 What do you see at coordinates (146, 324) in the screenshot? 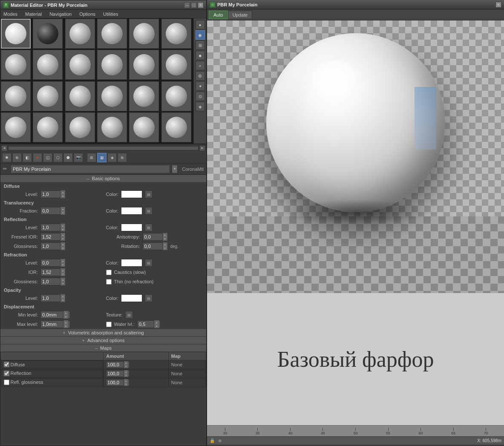
I see `water-input` at bounding box center [146, 324].